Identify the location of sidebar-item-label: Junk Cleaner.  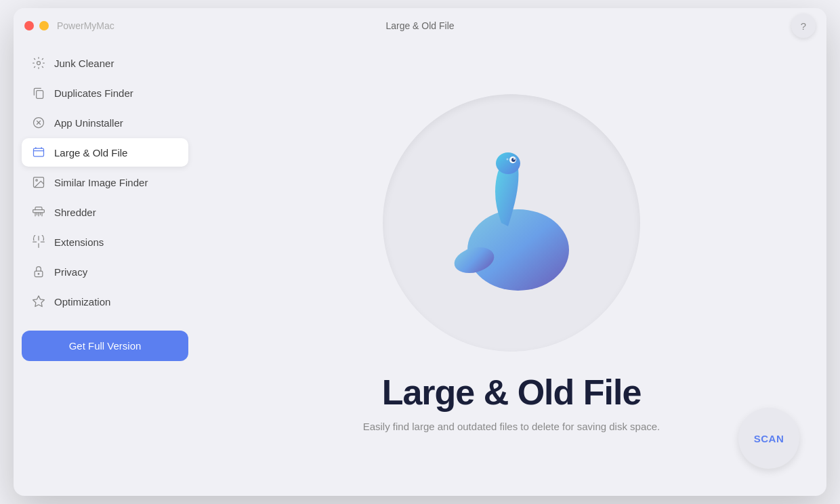
(84, 64).